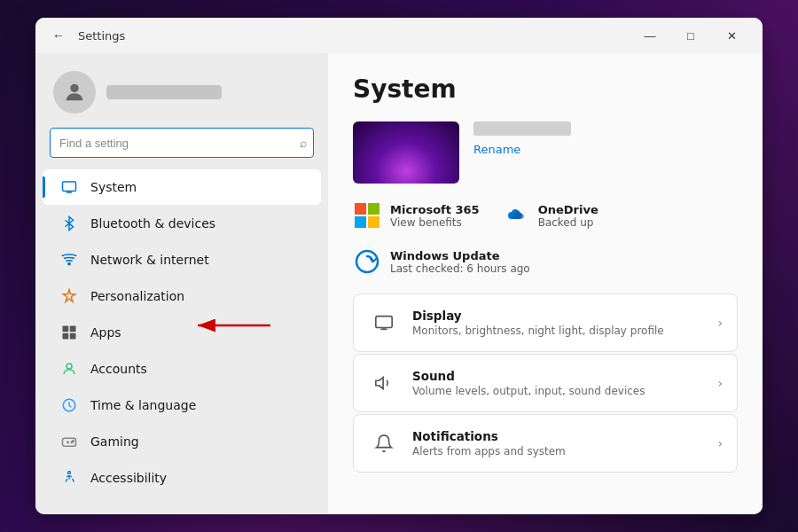 This screenshot has height=532, width=798. Describe the element at coordinates (545, 215) in the screenshot. I see `system-services: Microsoft 365 View benefits OneDrive Bac…` at that location.